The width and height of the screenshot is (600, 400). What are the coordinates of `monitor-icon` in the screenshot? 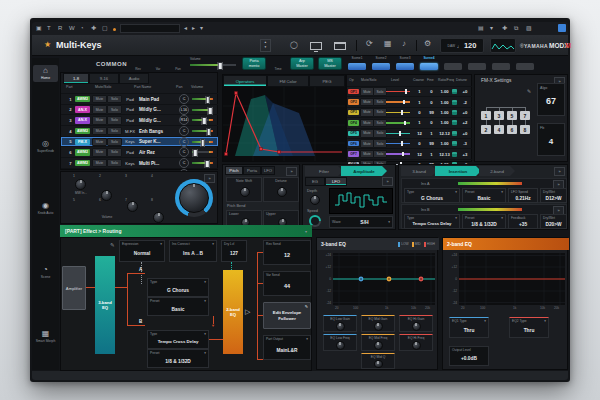 It's located at (316, 46).